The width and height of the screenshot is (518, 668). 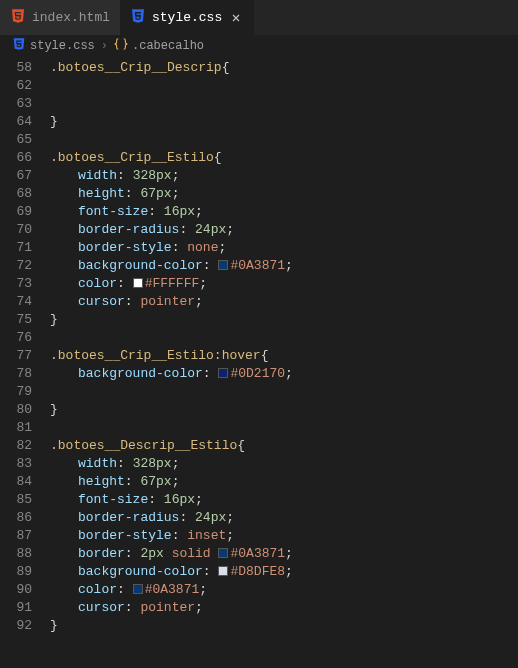 What do you see at coordinates (284, 374) in the screenshot?
I see `code-line: background-color: #0D2170;` at bounding box center [284, 374].